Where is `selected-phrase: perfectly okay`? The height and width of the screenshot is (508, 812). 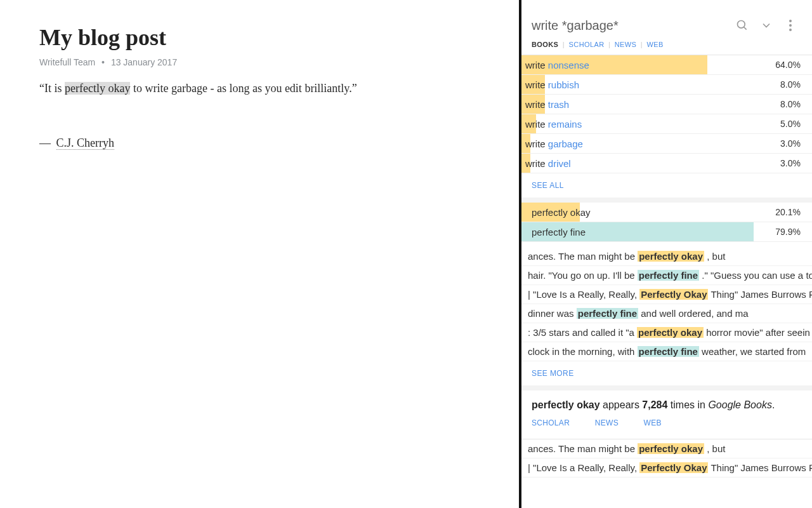
selected-phrase: perfectly okay is located at coordinates (98, 88).